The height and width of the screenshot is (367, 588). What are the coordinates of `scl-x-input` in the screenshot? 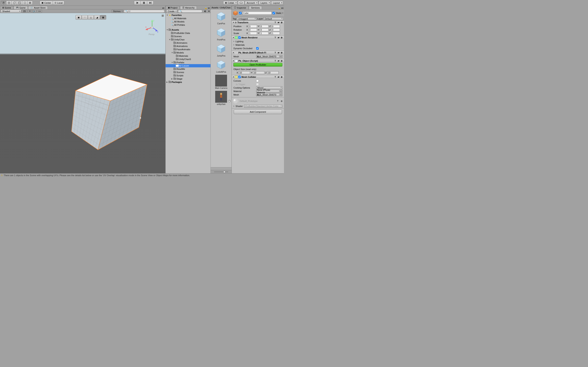 It's located at (253, 33).